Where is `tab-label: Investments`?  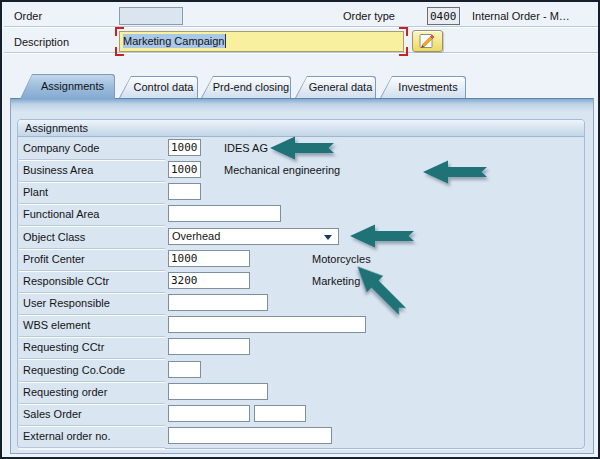
tab-label: Investments is located at coordinates (423, 87).